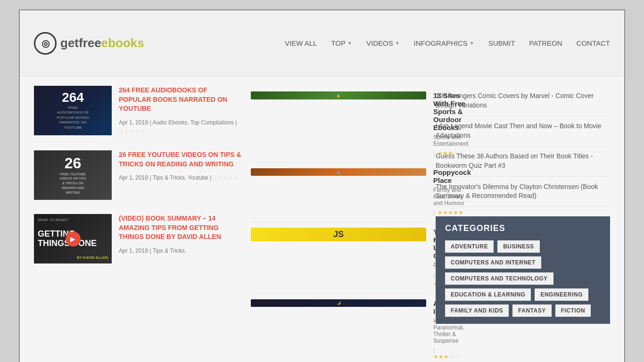 The height and width of the screenshot is (362, 644). I want to click on book-item: JS You Don't Know JS: Up & Going Program…, so click(339, 258).